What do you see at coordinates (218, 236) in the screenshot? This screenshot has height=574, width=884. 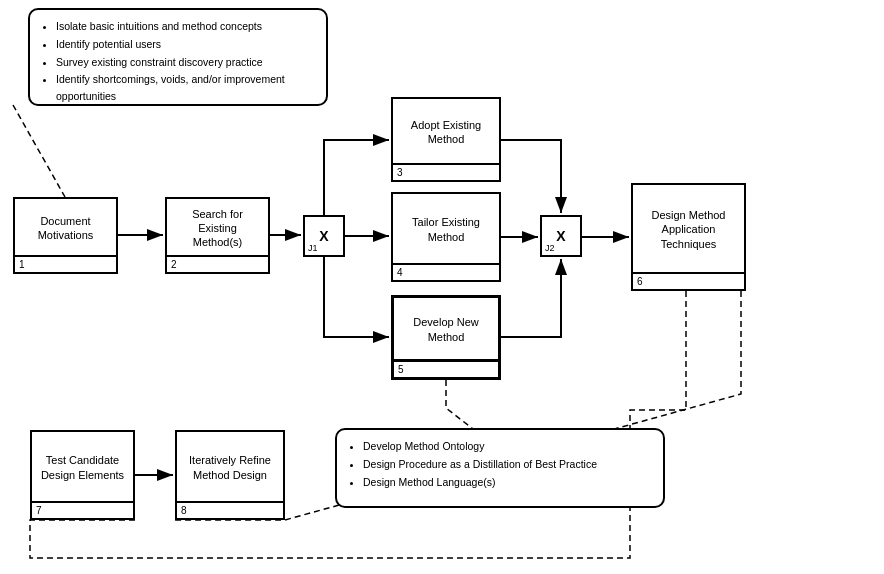 I see `box-search-existing: Search for Existing Method(s) 2` at bounding box center [218, 236].